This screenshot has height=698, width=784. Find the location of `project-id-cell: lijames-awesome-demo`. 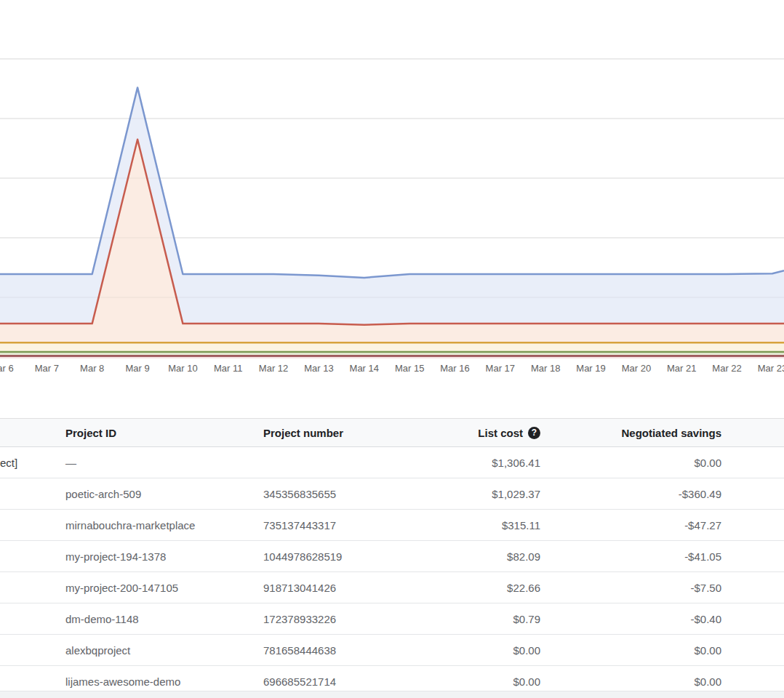

project-id-cell: lijames-awesome-demo is located at coordinates (160, 682).